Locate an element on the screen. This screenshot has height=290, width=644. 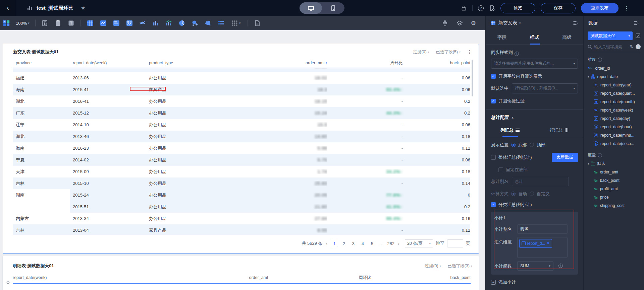
measure-field-shipping_cost: №shipping_cost is located at coordinates (614, 206).